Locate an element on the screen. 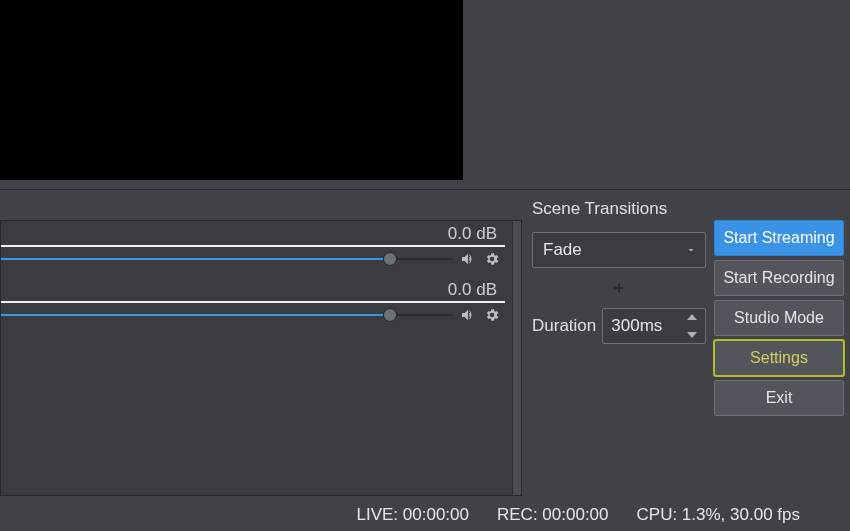 This screenshot has height=531, width=850. duration-value: 300ms is located at coordinates (636, 326).